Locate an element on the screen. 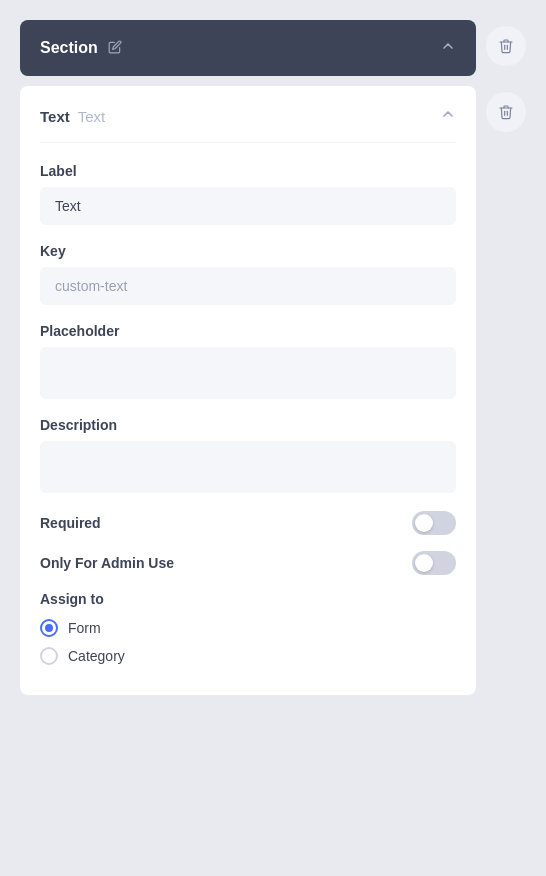 The width and height of the screenshot is (546, 876). key-field-group: Key is located at coordinates (248, 274).